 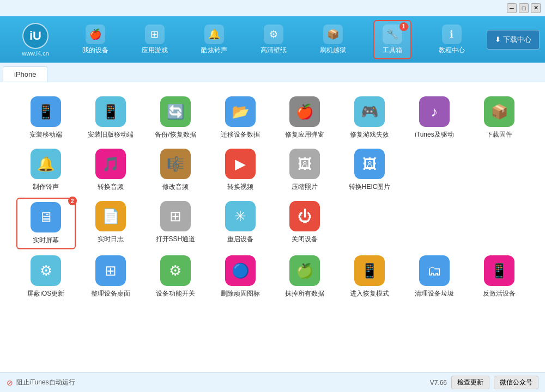 I want to click on tool-deactivate-device: 📱反激活设备, so click(x=499, y=277).